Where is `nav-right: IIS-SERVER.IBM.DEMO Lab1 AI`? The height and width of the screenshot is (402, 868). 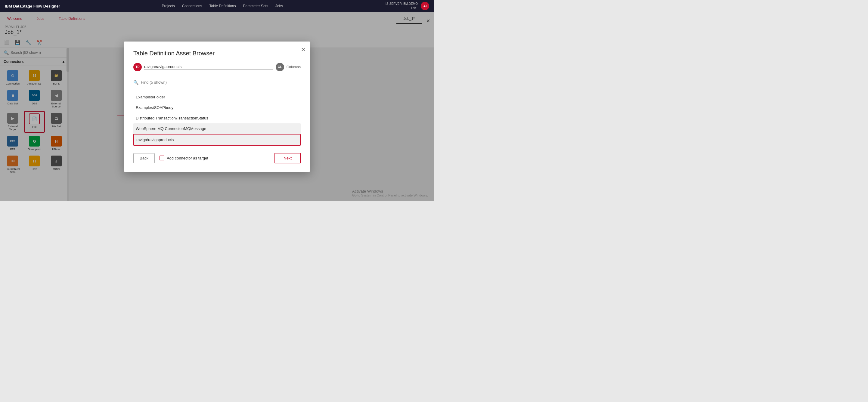 nav-right: IIS-SERVER.IBM.DEMO Lab1 AI is located at coordinates (407, 6).